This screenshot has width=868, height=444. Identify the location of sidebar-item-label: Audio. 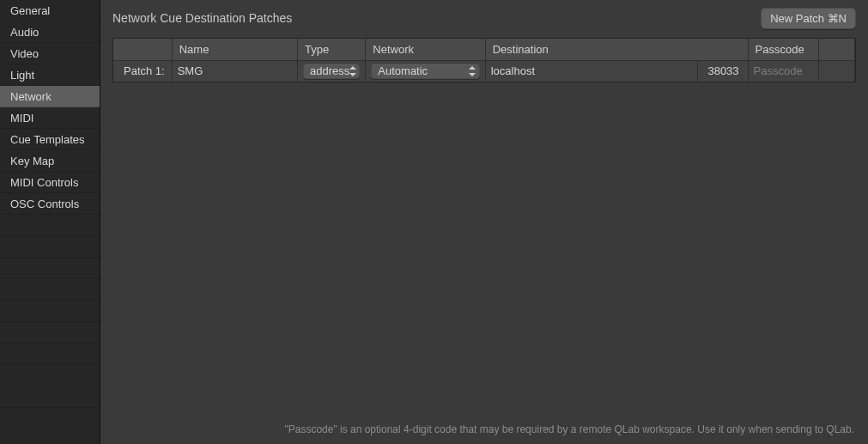
(24, 33).